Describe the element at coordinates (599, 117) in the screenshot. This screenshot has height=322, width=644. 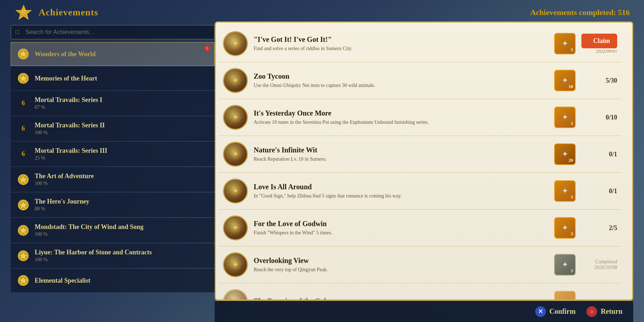
I see `achievement-status-2: 0/10` at that location.